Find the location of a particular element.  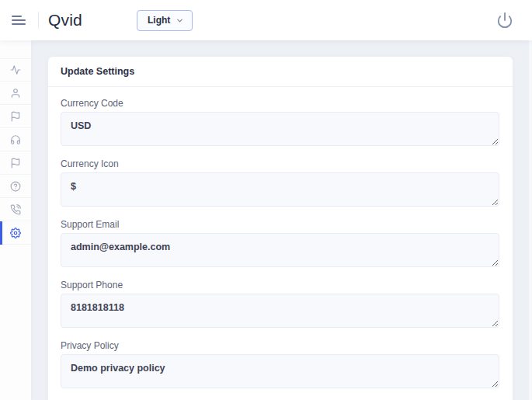

chevron-down-icon is located at coordinates (180, 20).